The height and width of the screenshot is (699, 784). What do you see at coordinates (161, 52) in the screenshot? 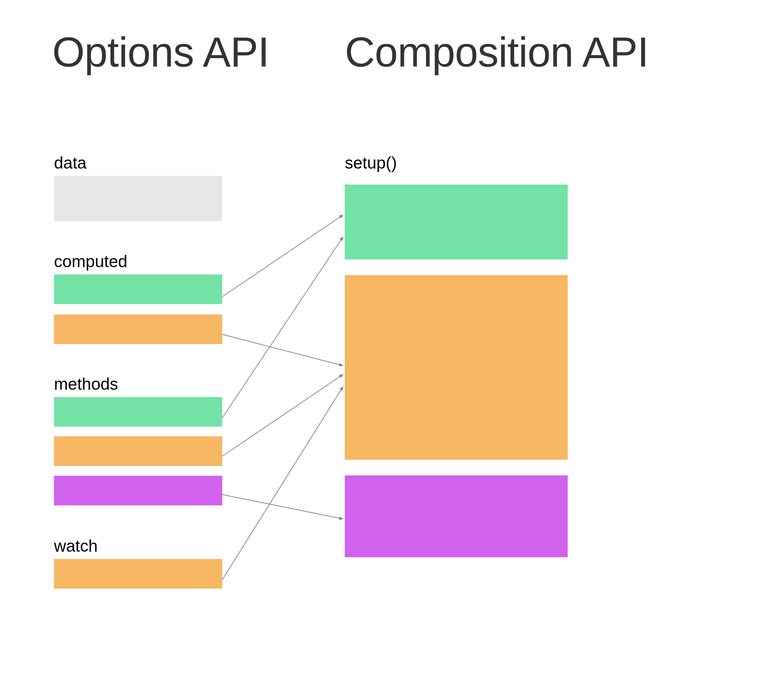
I see `heading-options-api: Options API` at bounding box center [161, 52].